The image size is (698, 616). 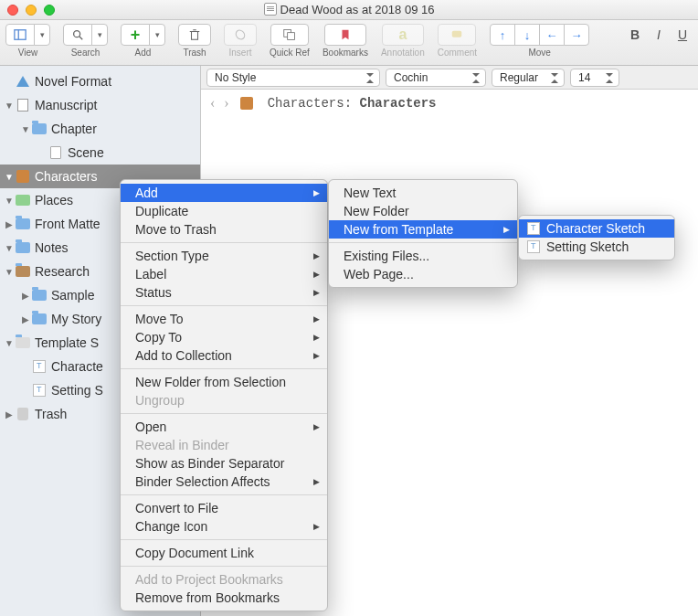 What do you see at coordinates (13, 10) in the screenshot?
I see `close-window-button` at bounding box center [13, 10].